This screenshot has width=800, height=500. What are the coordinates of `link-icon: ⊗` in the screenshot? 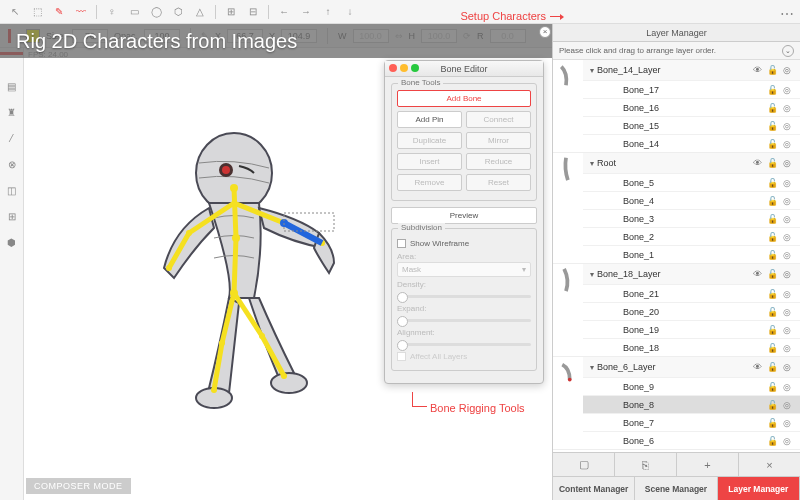 It's located at (12, 164).